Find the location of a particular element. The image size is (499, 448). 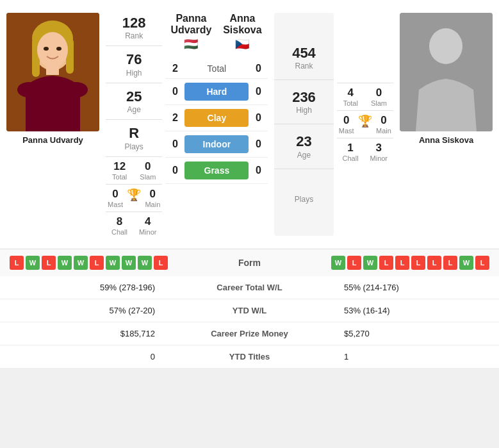

right-slam-stat: 0 Slam is located at coordinates (379, 97).